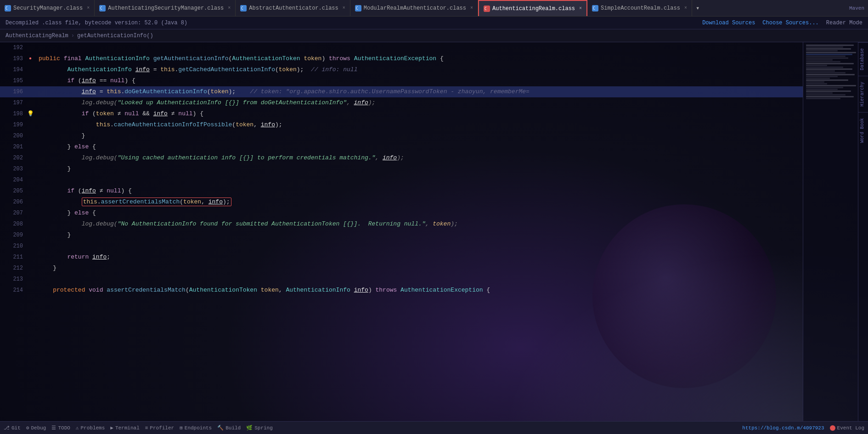 Image resolution: width=868 pixels, height=434 pixels. Describe the element at coordinates (863, 59) in the screenshot. I see `database-tab: Database` at that location.